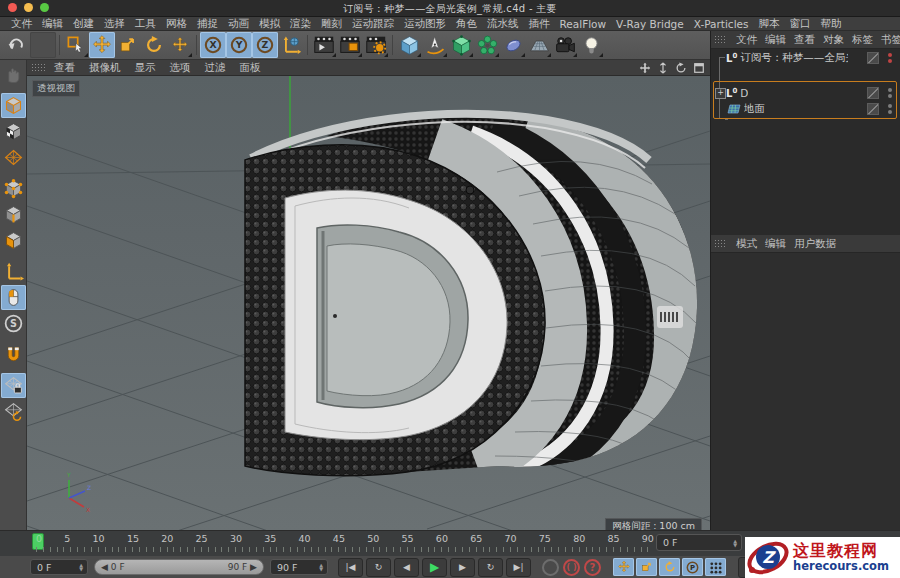 This screenshot has width=900, height=578. What do you see at coordinates (409, 45) in the screenshot?
I see `add-primitive-button` at bounding box center [409, 45].